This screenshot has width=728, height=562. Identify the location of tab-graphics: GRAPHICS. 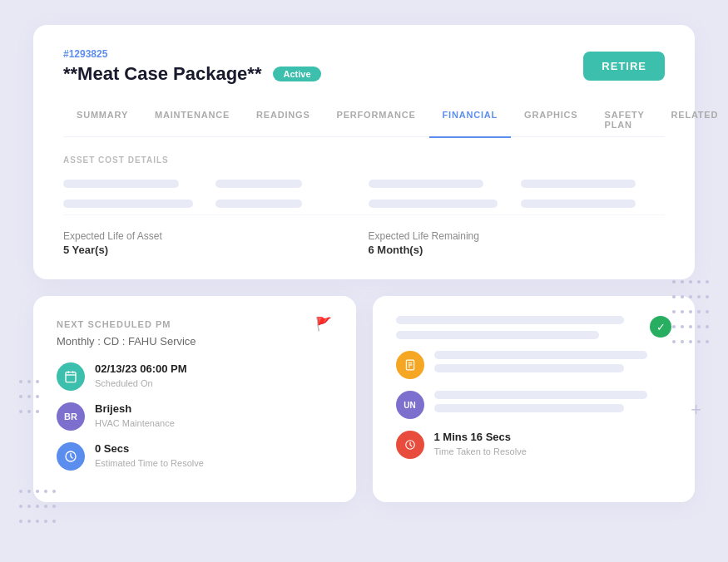
(551, 121).